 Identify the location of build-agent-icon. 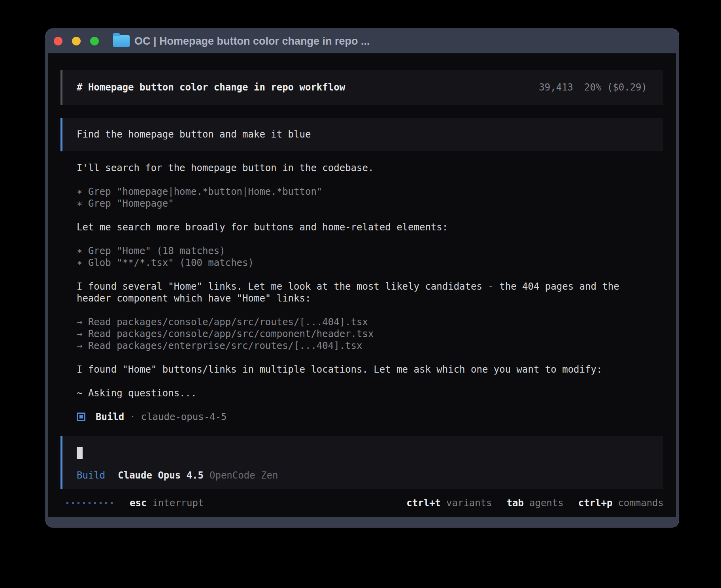
(81, 417).